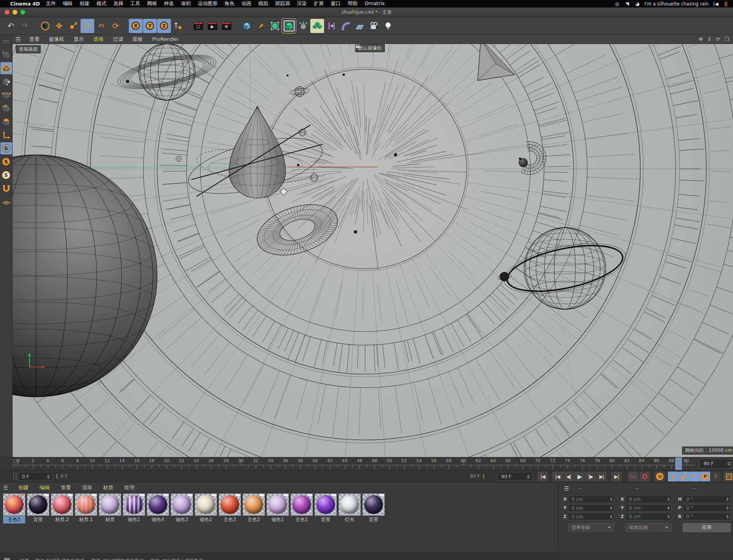 This screenshot has height=560, width=733. What do you see at coordinates (707, 508) in the screenshot?
I see `coord-field-p2: 0 °` at bounding box center [707, 508].